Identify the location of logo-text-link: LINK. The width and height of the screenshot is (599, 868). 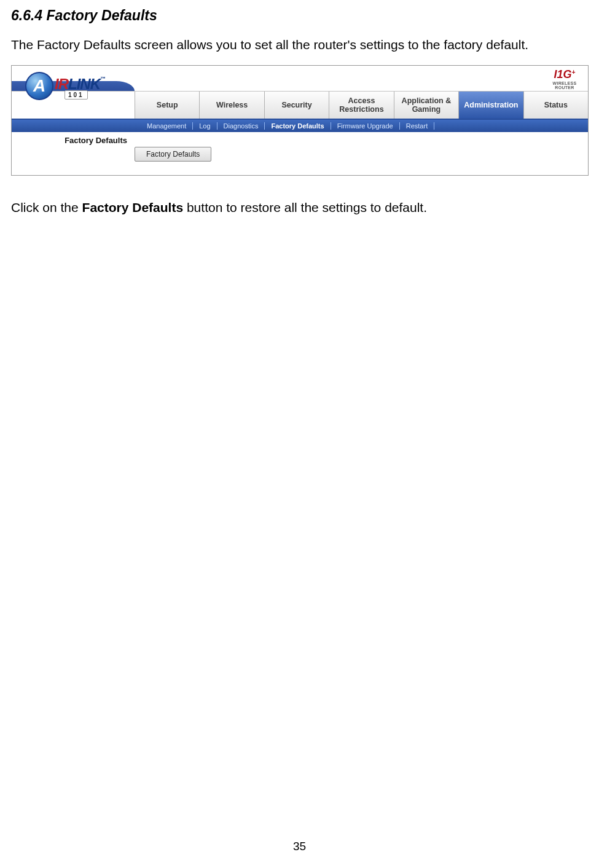
(84, 84).